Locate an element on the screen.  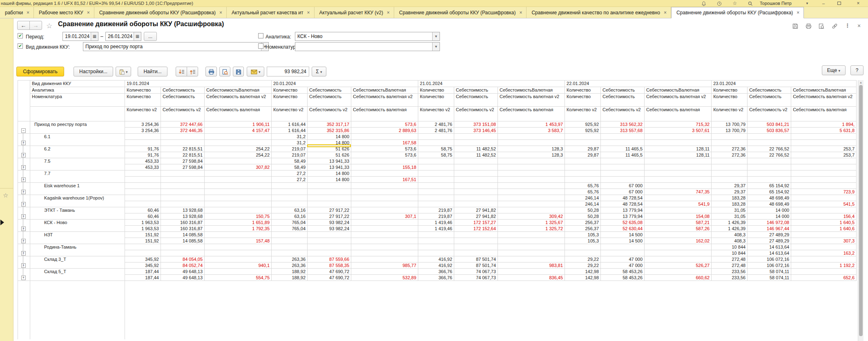
value-cell: 14 000 is located at coordinates (770, 210).